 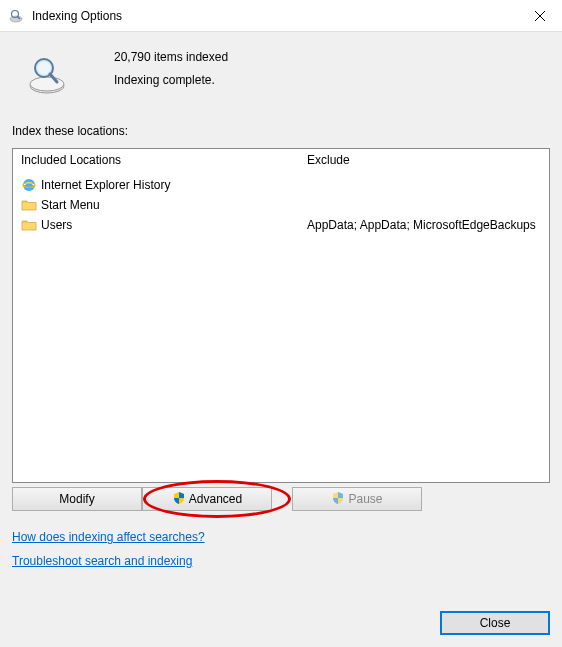 What do you see at coordinates (29, 185) in the screenshot?
I see `ie-icon` at bounding box center [29, 185].